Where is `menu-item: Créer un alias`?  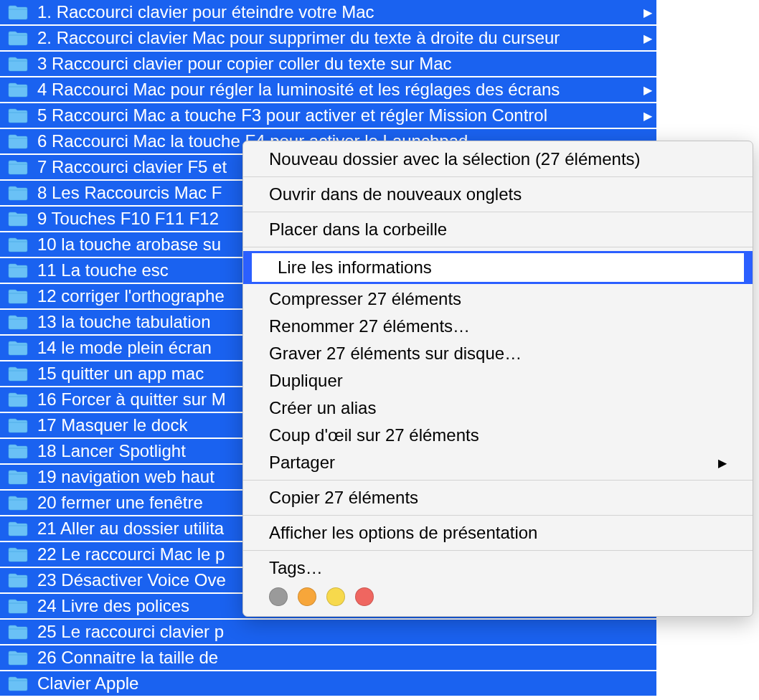 menu-item: Créer un alias is located at coordinates (498, 408).